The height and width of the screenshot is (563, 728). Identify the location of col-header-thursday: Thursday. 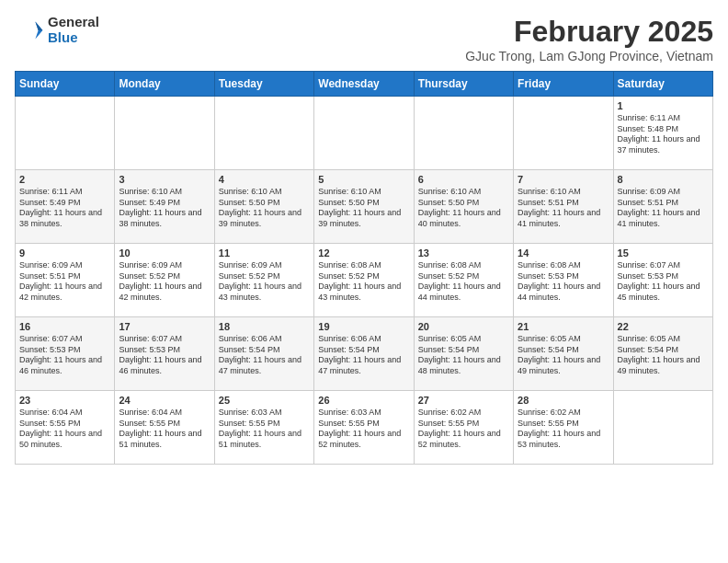
(463, 85).